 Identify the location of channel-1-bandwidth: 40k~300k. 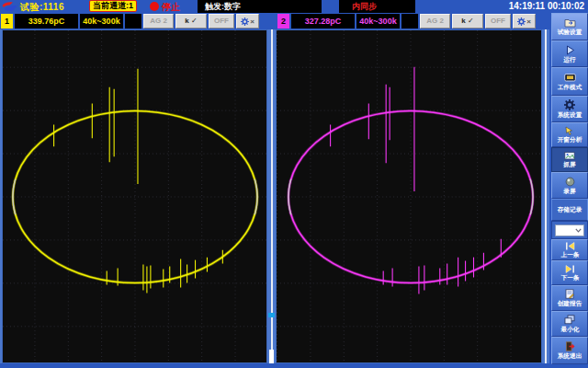
(101, 21).